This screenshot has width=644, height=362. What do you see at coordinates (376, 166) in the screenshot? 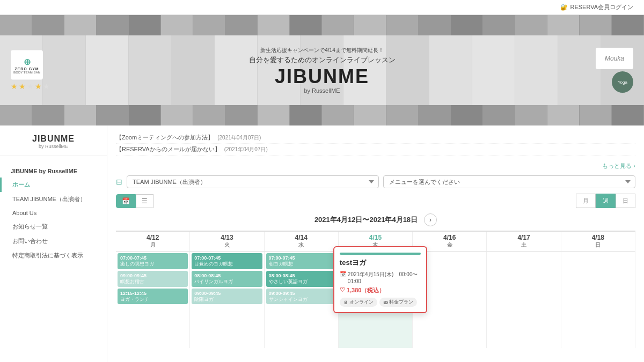
I see `more-link: もっと見る ›` at bounding box center [376, 166].